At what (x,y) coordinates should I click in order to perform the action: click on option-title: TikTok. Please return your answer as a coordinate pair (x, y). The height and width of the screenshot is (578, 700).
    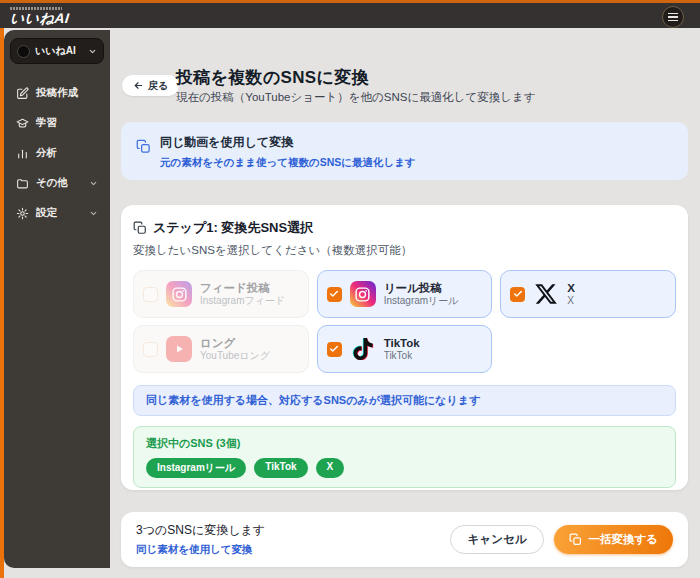
    Looking at the image, I should click on (402, 343).